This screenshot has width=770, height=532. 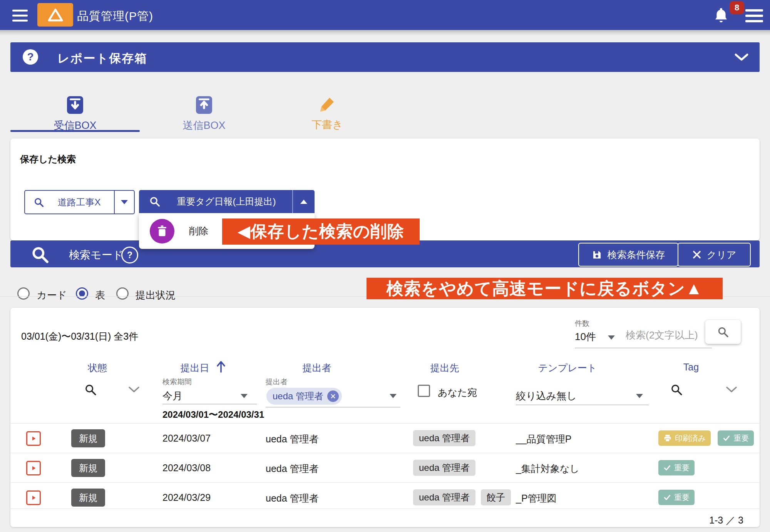 What do you see at coordinates (97, 368) in the screenshot?
I see `column-header-status: 状態` at bounding box center [97, 368].